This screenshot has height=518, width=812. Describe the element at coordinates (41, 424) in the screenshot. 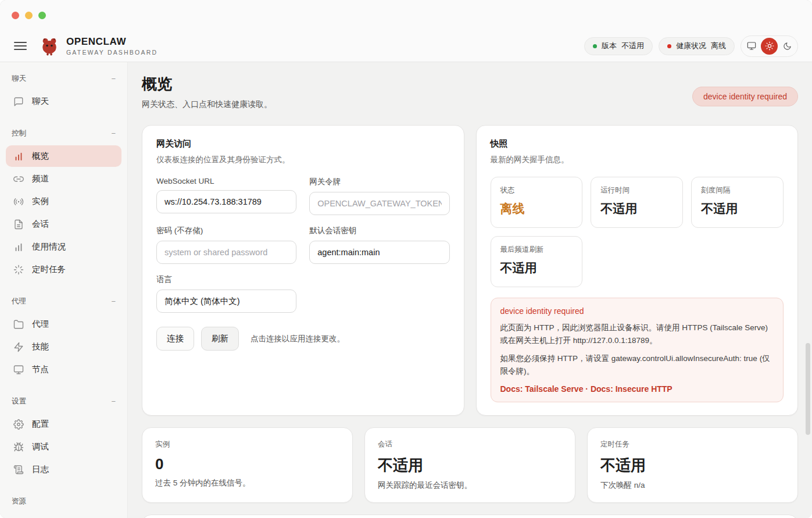

I see `sidebar-item-label: 配置` at that location.